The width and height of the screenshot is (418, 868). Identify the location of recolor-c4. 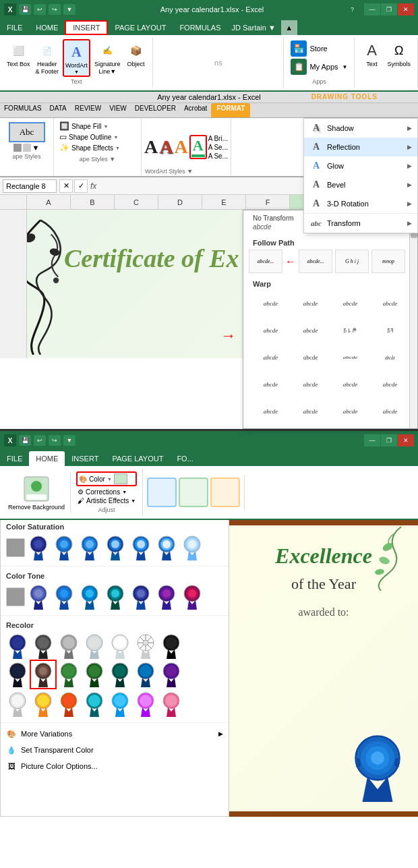
(94, 674).